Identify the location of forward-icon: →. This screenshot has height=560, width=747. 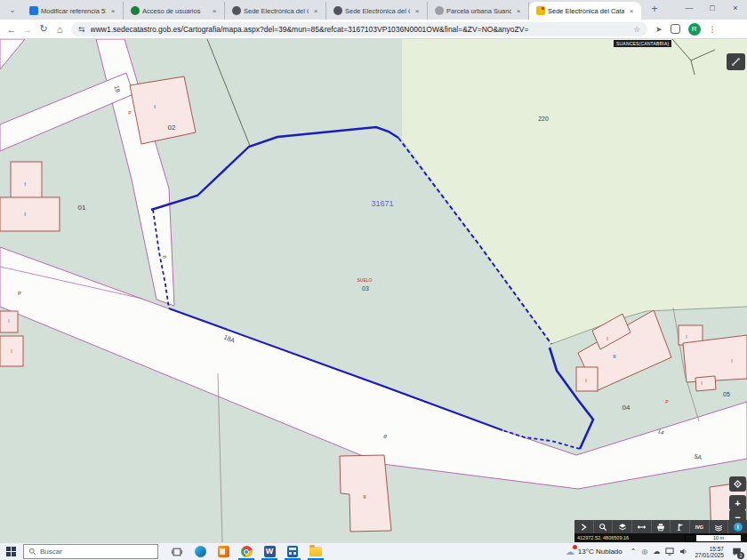
(28, 29).